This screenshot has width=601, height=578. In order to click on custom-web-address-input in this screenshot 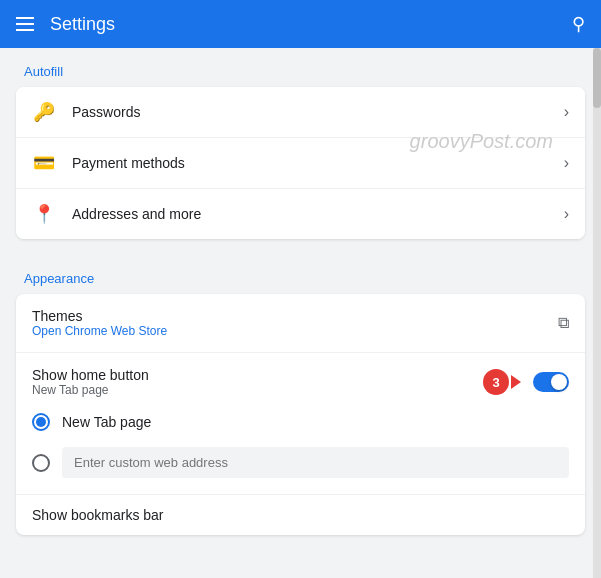, I will do `click(316, 462)`.